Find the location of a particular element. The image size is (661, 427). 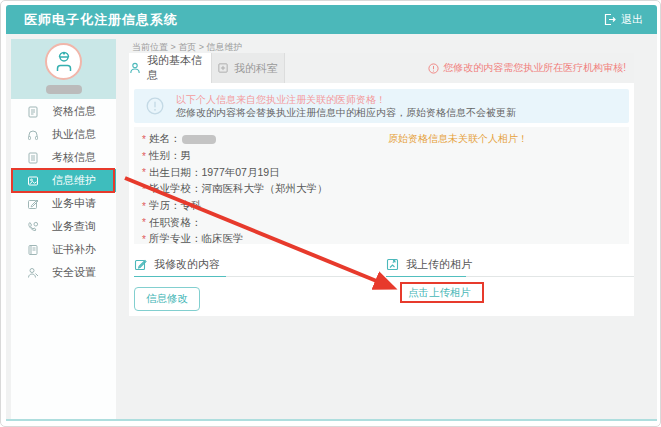

fields-list: * 姓名： * 性别： 男 * 出生日期： 1977年07月19日 * 毕业学校… is located at coordinates (234, 190).